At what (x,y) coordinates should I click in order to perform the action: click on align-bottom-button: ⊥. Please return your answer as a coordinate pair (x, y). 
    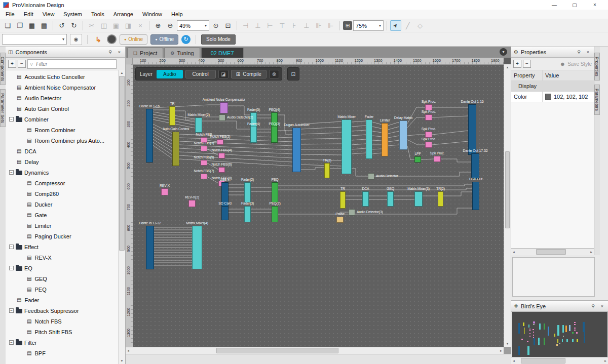
    Looking at the image, I should click on (307, 25).